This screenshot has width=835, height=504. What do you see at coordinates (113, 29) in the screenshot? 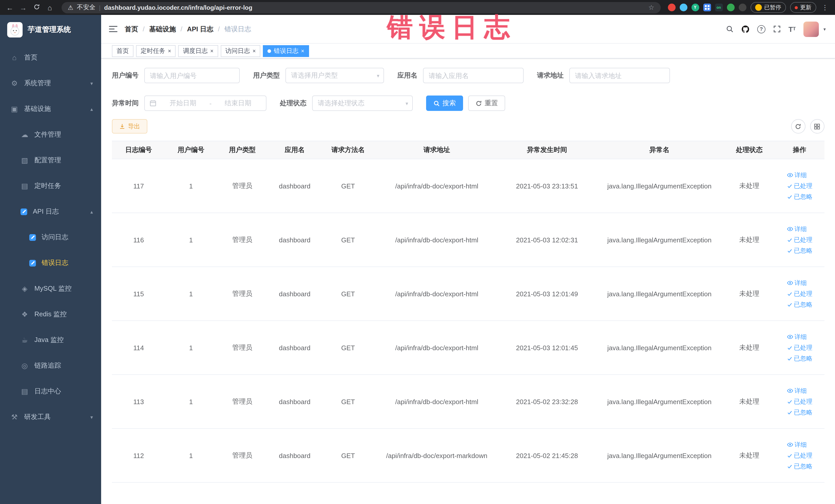
I see `sidebar-toggle-button` at bounding box center [113, 29].